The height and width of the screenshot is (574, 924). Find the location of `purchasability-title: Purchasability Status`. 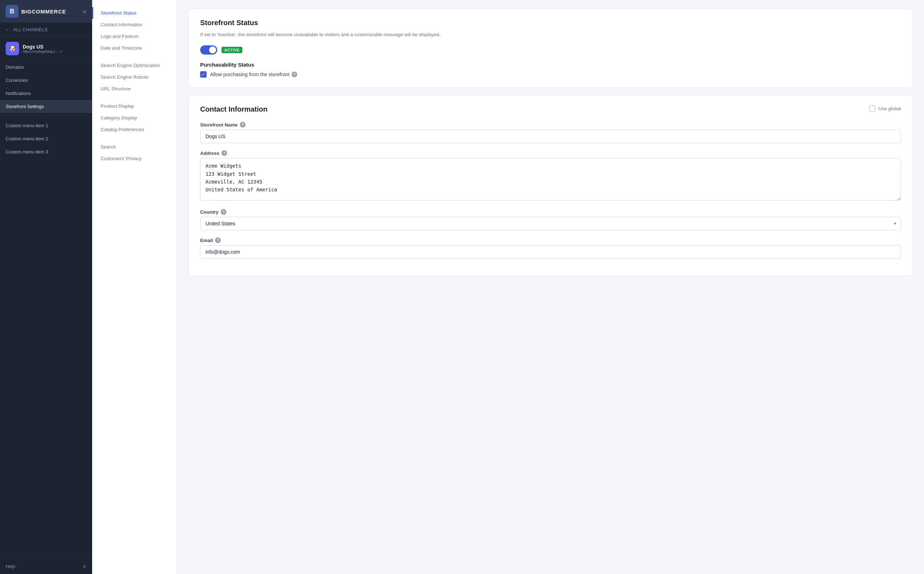

purchasability-title: Purchasability Status is located at coordinates (550, 65).